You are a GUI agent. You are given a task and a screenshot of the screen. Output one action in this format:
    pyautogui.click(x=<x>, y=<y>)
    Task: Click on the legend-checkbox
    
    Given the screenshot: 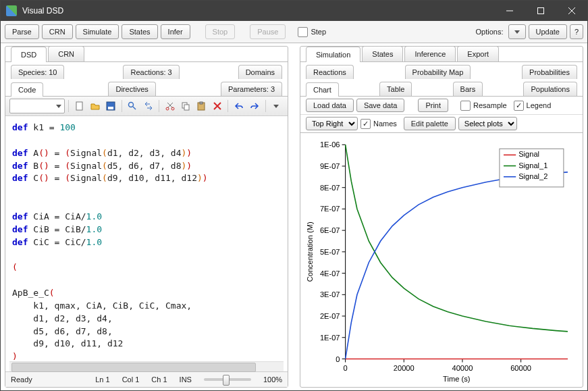 What is the action you would take?
    pyautogui.click(x=518, y=105)
    